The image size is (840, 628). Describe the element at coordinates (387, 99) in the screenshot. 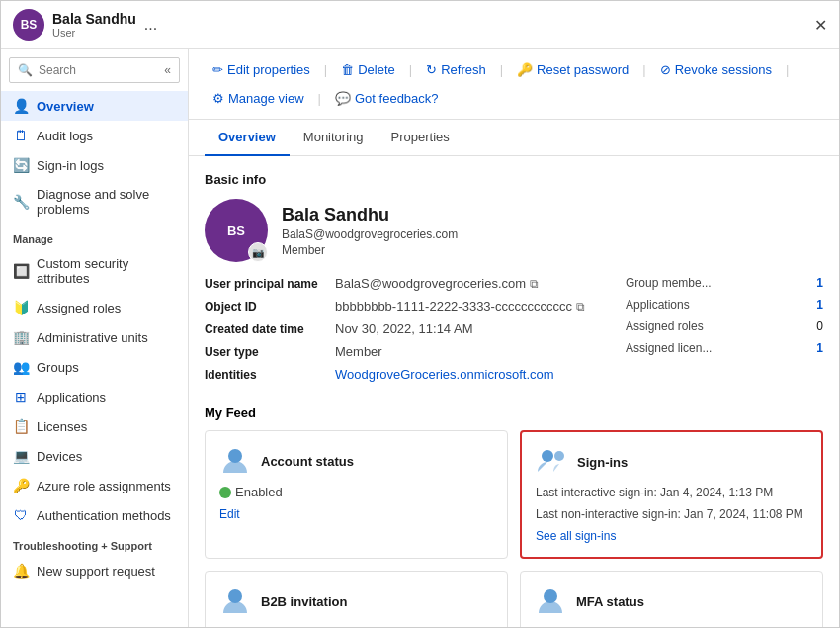

I see `feedback-button: 💬 Got feedback?` at that location.